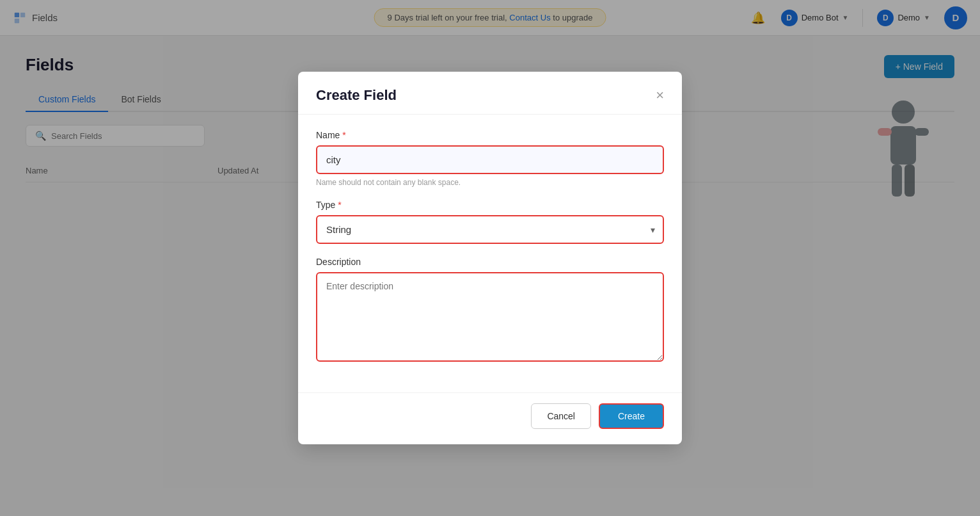  Describe the element at coordinates (631, 416) in the screenshot. I see `create-button: Create` at that location.